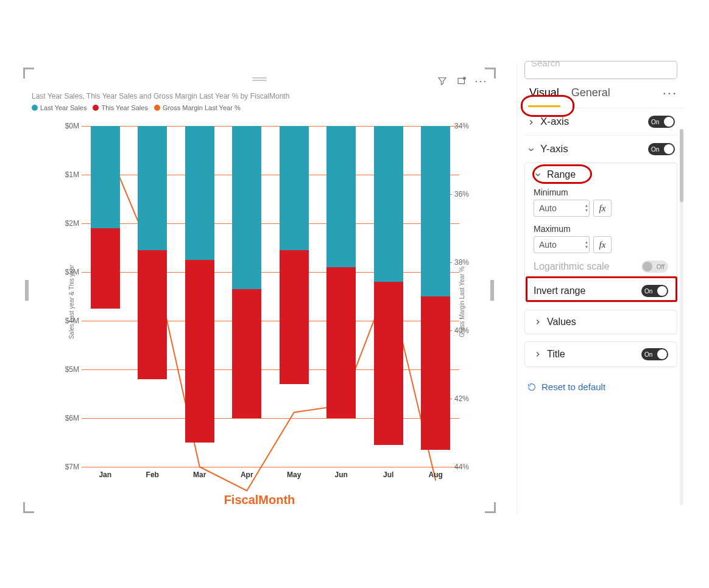  What do you see at coordinates (259, 79) in the screenshot?
I see `drag-grip-icon` at bounding box center [259, 79].